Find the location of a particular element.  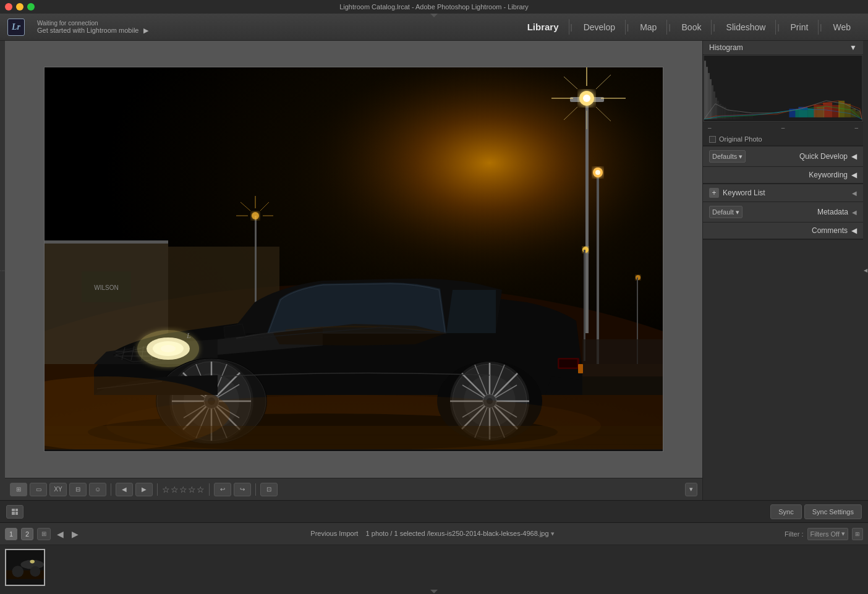

add-keyword-button: + is located at coordinates (714, 193).